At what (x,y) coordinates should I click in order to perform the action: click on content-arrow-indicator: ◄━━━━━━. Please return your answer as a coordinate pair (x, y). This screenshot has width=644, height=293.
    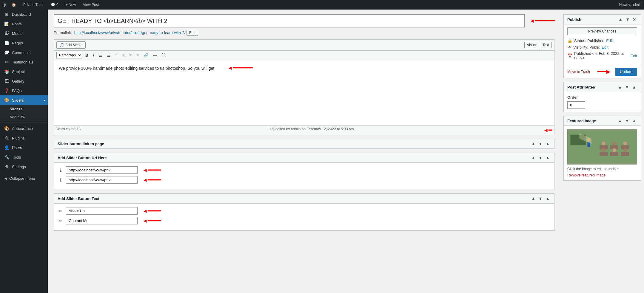
    Looking at the image, I should click on (240, 68).